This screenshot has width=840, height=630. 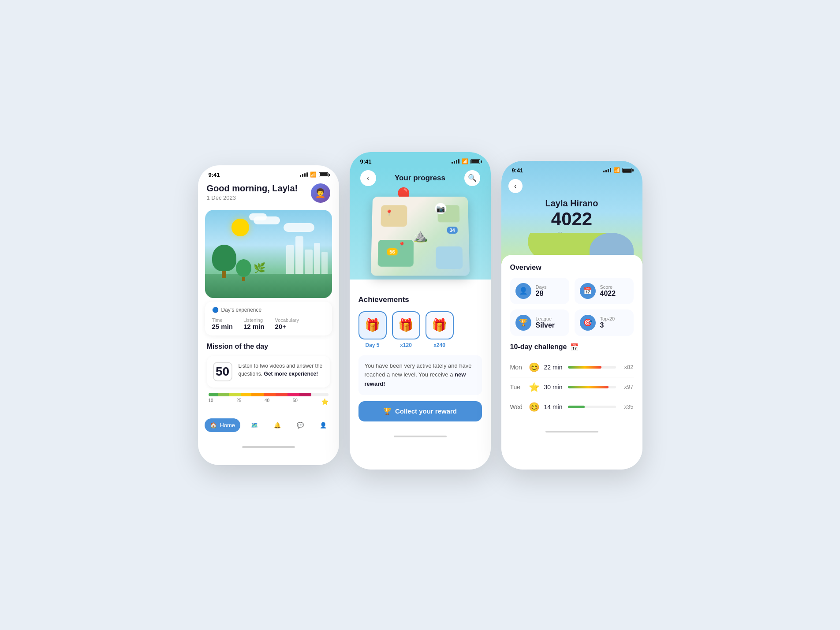 What do you see at coordinates (517, 407) in the screenshot?
I see `challenge-day-wed: Wed` at bounding box center [517, 407].